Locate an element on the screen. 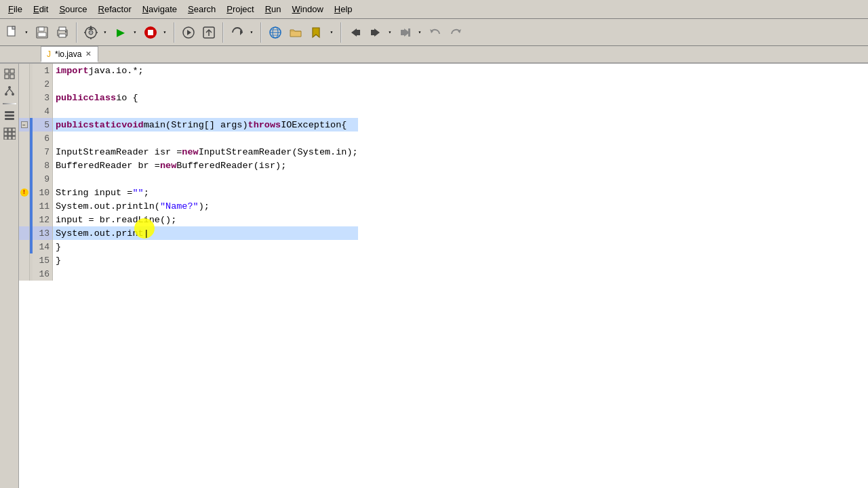 This screenshot has height=488, width=868. code-line-12: input = br.readLine(); is located at coordinates (205, 220).